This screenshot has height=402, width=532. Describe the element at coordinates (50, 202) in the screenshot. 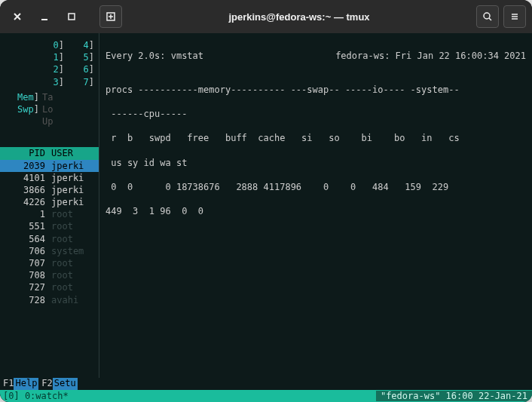

I see `process-row: 4226jperki` at that location.